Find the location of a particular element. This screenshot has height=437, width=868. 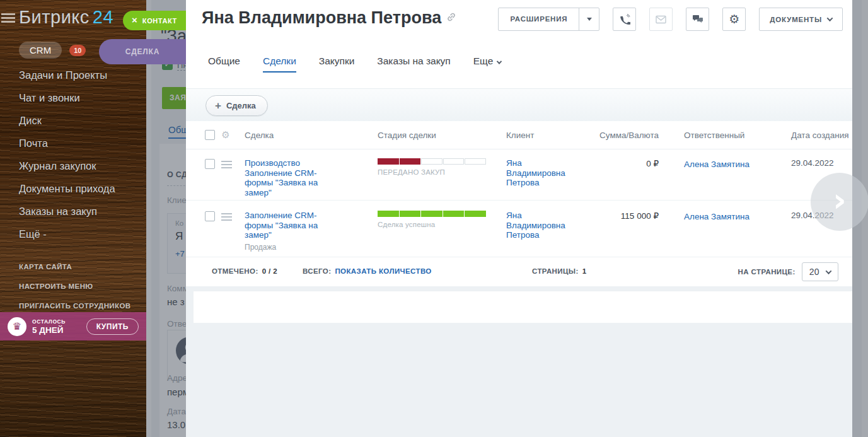

sitemap-link: КАРТА САЙТА is located at coordinates (75, 267).